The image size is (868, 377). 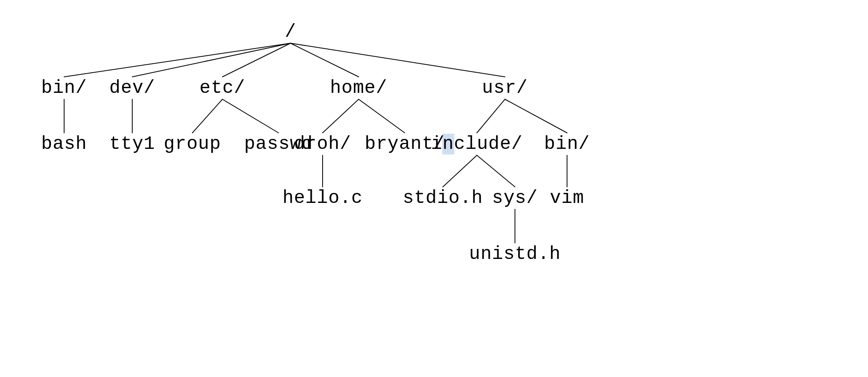 I want to click on node-unistd-h: unistd.h, so click(x=515, y=254).